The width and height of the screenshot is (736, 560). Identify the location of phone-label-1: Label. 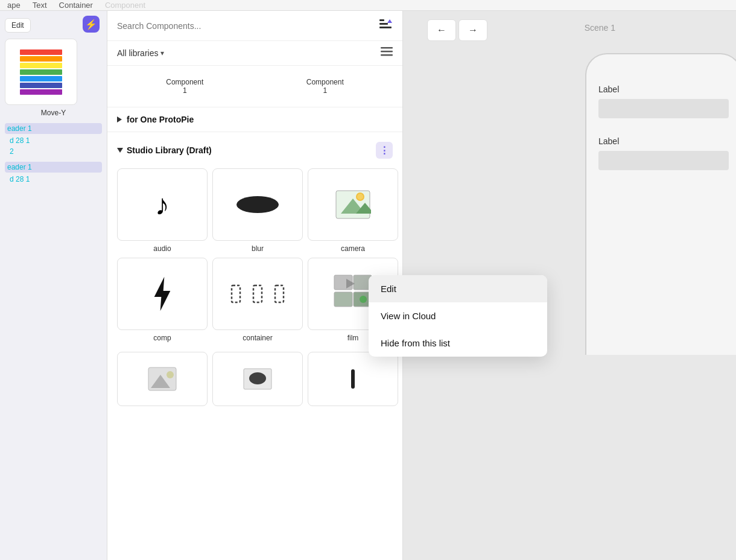
(664, 89).